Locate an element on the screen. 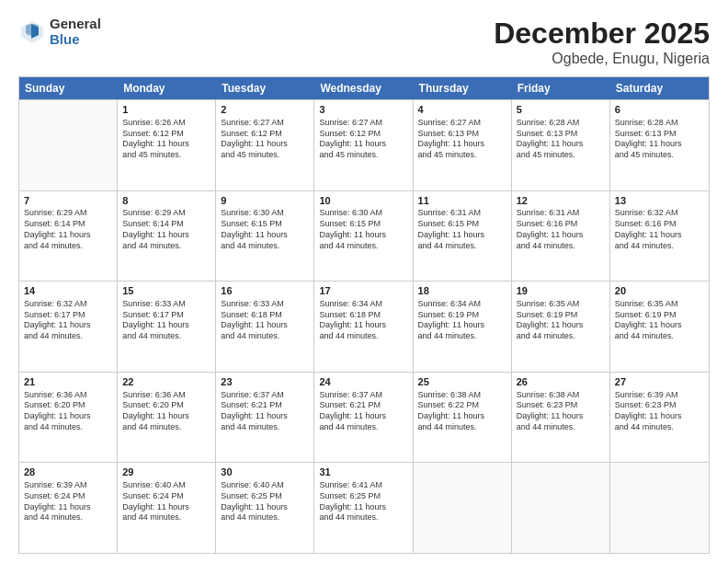  calendar-cell: 17Sunrise: 6:34 AM Sunset: 6:18 PM Dayli… is located at coordinates (364, 327).